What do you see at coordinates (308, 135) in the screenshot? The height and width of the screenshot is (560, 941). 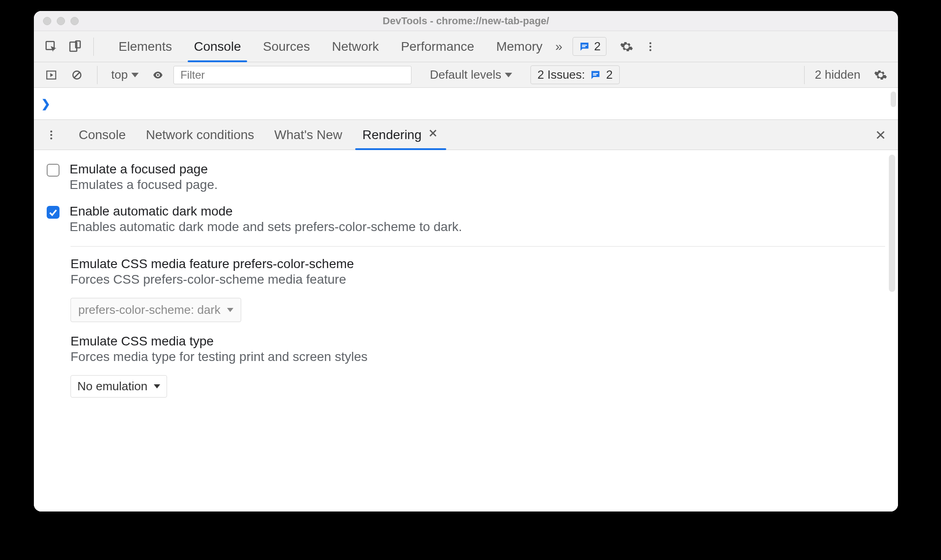 I see `tab-label: What's New` at bounding box center [308, 135].